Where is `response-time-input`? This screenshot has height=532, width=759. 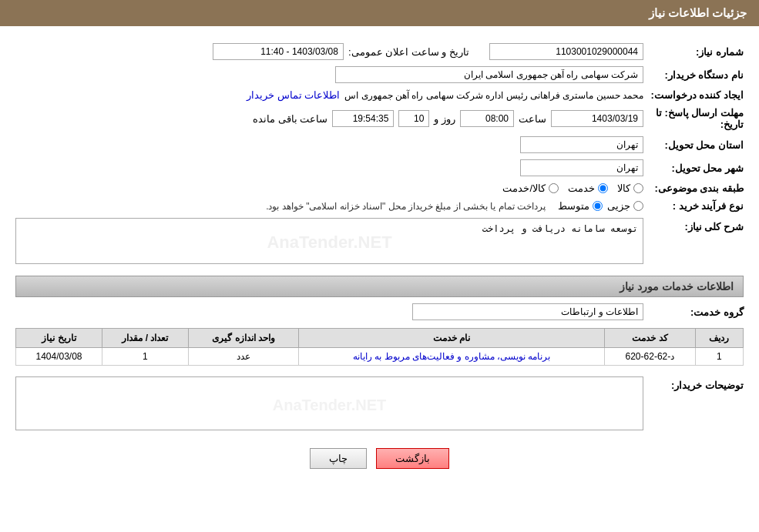 response-time-input is located at coordinates (487, 119).